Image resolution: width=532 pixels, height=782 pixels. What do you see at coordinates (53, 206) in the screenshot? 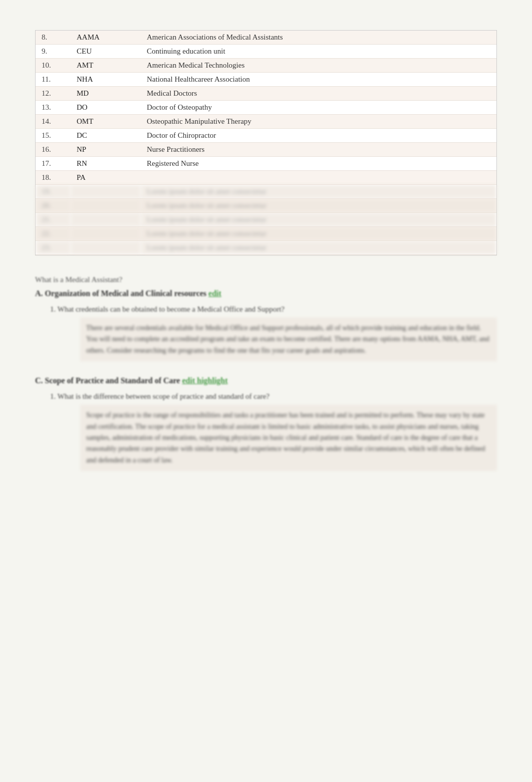
I see `row-num: 20.` at bounding box center [53, 206].